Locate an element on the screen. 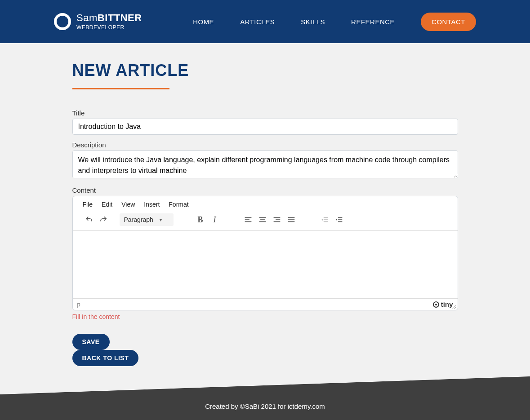 This screenshot has width=530, height=420. tiny-brand: tiny is located at coordinates (443, 305).